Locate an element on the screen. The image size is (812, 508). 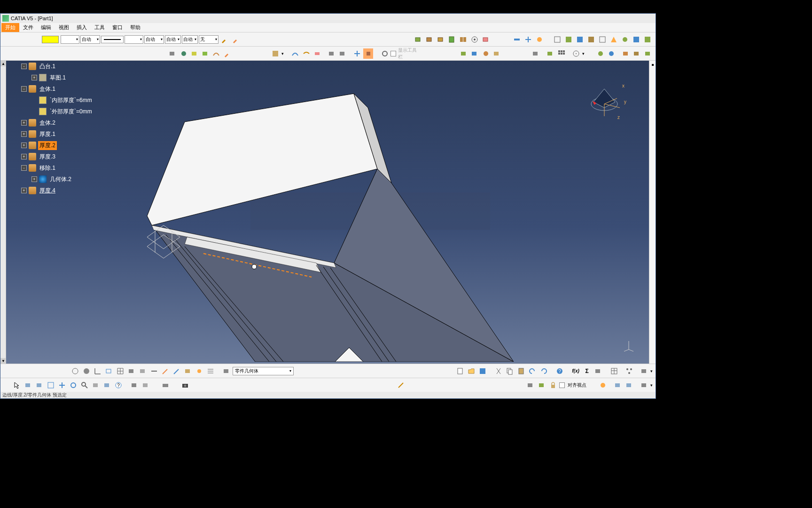
color-dropdown is located at coordinates (70, 40).